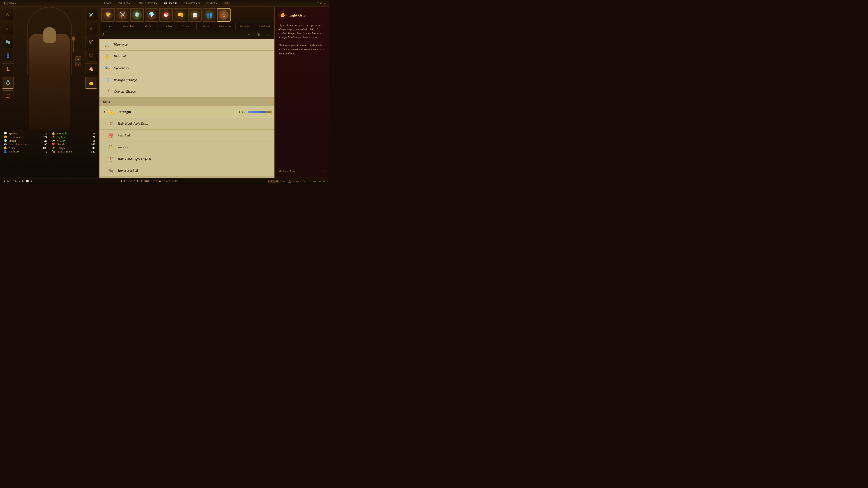 The image size is (868, 488). What do you see at coordinates (271, 102) in the screenshot?
I see `section-divider-dot` at bounding box center [271, 102].